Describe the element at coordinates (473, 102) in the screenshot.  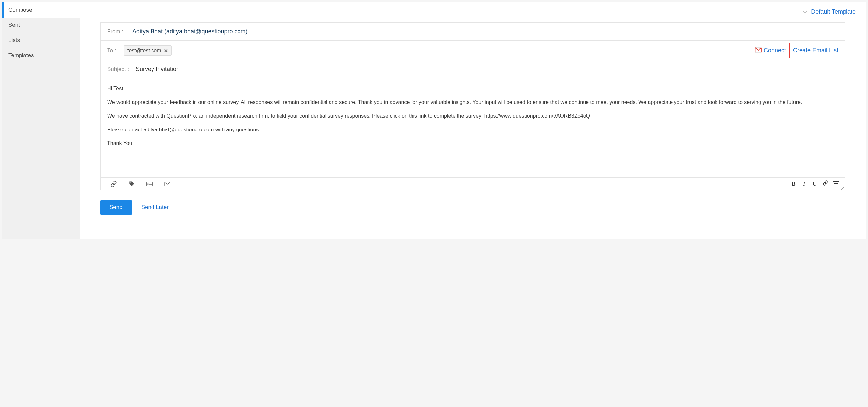
I see `body-paragraph: We would appreciate your feedback in our…` at that location.